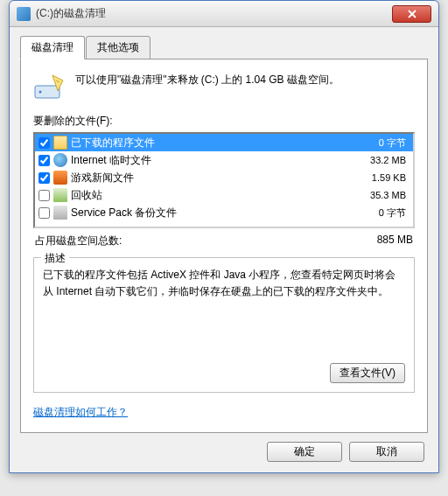 The height and width of the screenshot is (496, 448). I want to click on file-size: 33.2 MB, so click(390, 160).